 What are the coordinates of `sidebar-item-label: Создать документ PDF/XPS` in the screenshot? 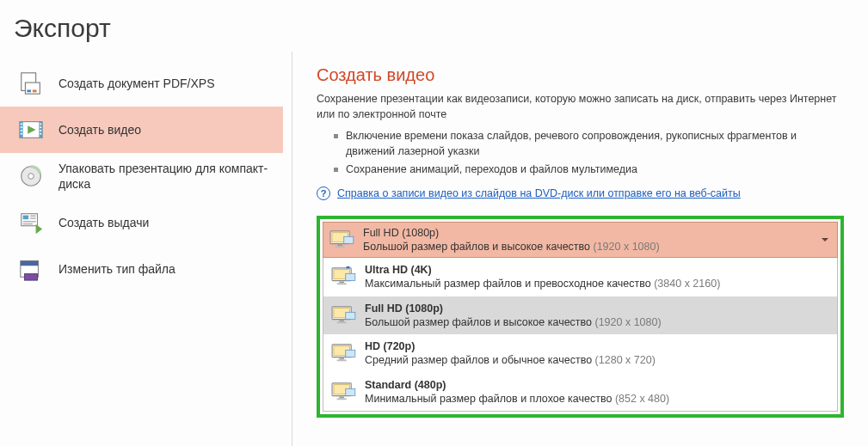 It's located at (137, 83).